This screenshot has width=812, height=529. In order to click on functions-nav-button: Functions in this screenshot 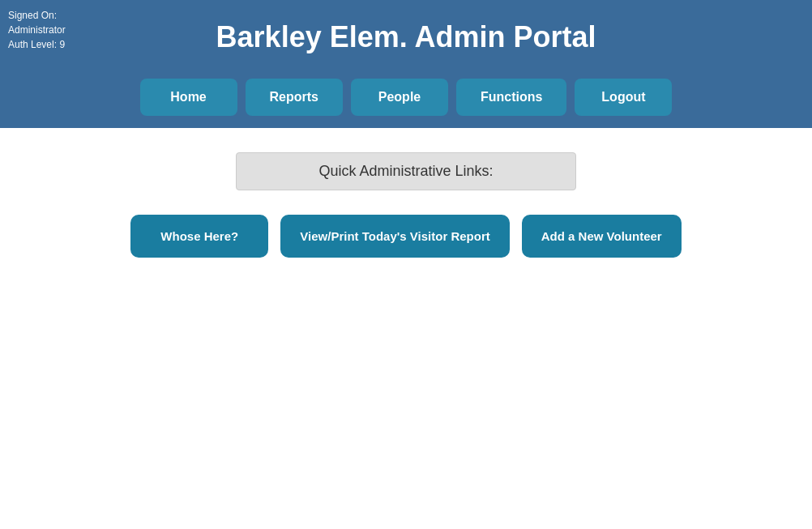, I will do `click(511, 97)`.